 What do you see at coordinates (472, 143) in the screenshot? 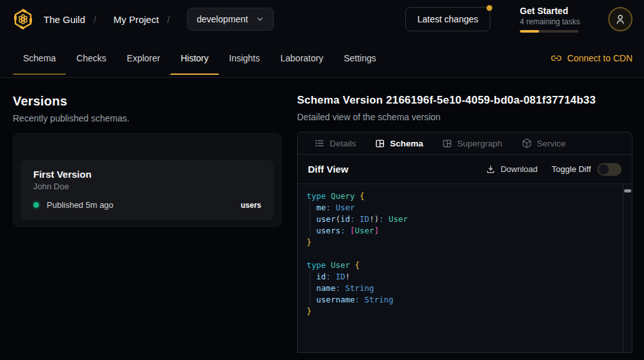
I see `tab-supergraph: Supergraph` at bounding box center [472, 143].